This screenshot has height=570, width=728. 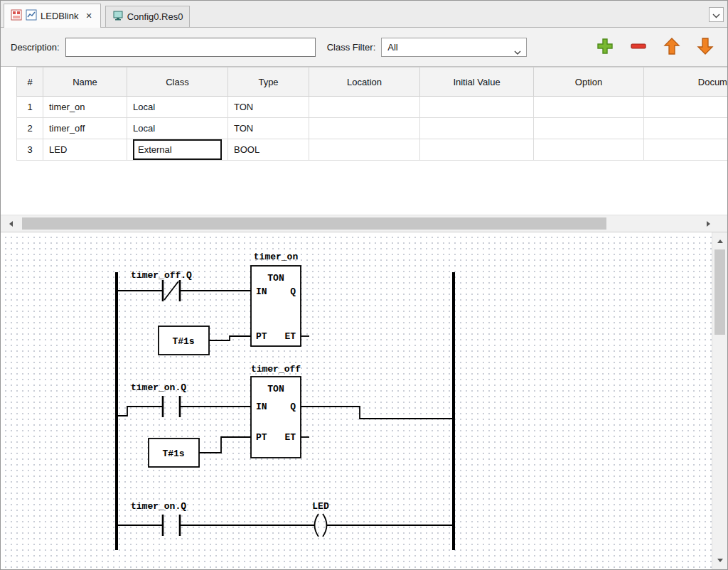 I want to click on scroll-up-arrow-icon, so click(x=719, y=241).